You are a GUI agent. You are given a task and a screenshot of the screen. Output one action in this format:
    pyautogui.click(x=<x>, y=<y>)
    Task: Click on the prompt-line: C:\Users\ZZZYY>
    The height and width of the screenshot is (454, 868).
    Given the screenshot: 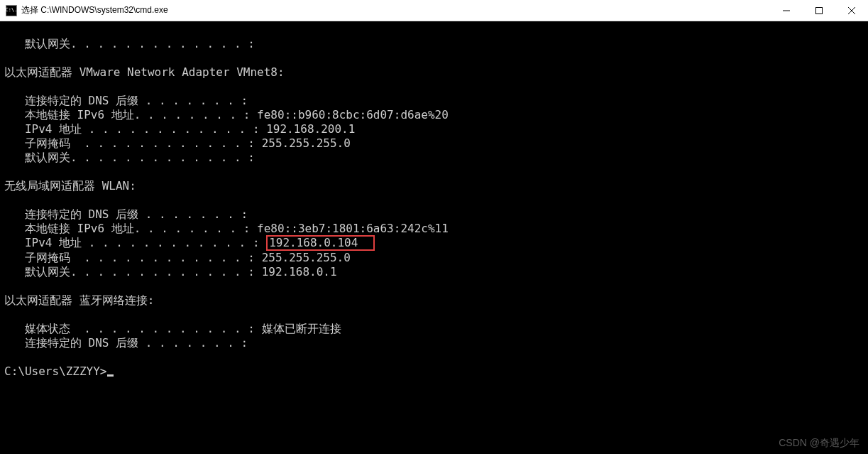 What is the action you would take?
    pyautogui.click(x=434, y=372)
    